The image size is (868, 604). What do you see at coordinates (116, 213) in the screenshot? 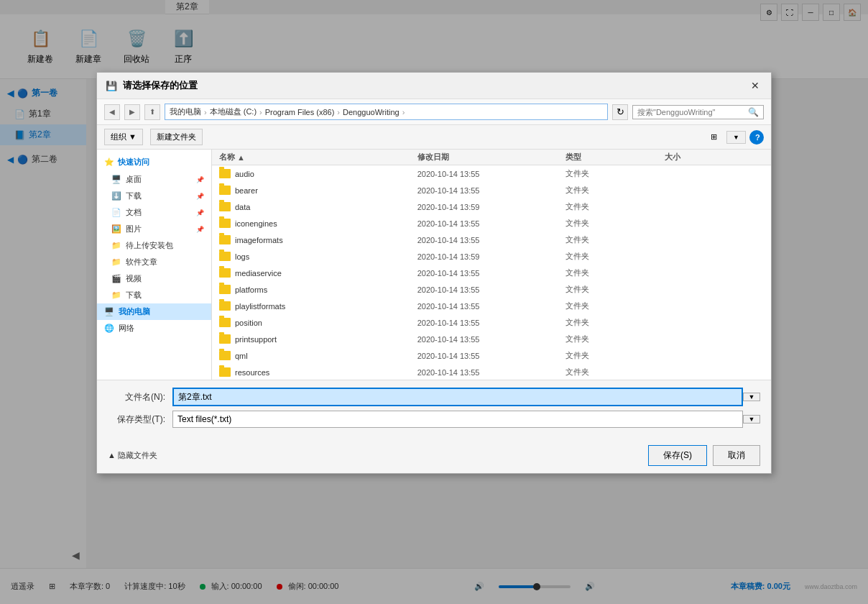
I see `docs-icon: 📄` at bounding box center [116, 213].